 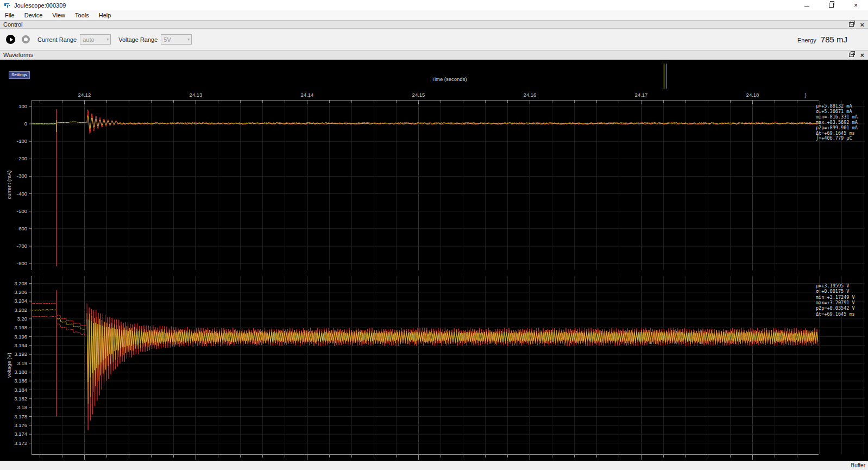 What do you see at coordinates (21, 425) in the screenshot?
I see `voltage-y-tick-label: 3.176` at bounding box center [21, 425].